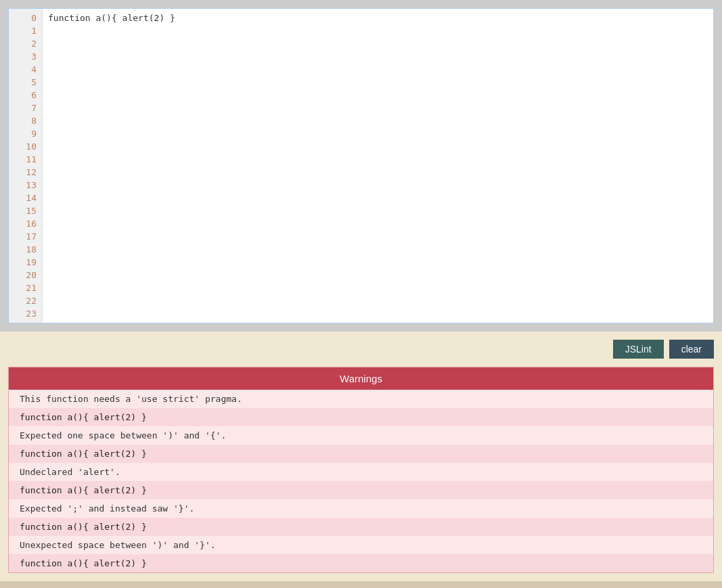 This screenshot has height=588, width=722. Describe the element at coordinates (361, 436) in the screenshot. I see `warning-message: Expected one space between ')' and '{'.` at that location.